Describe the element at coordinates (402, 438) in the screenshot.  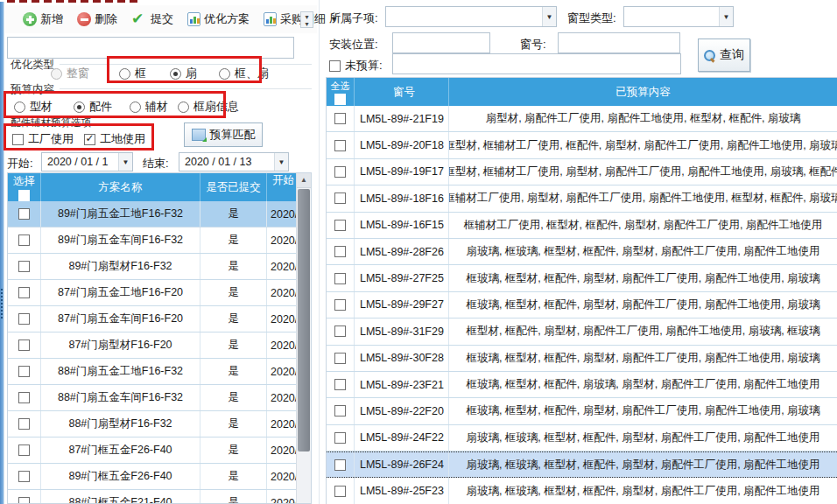
I see `window-no-cell: LM5L-89#-24F22` at that location.